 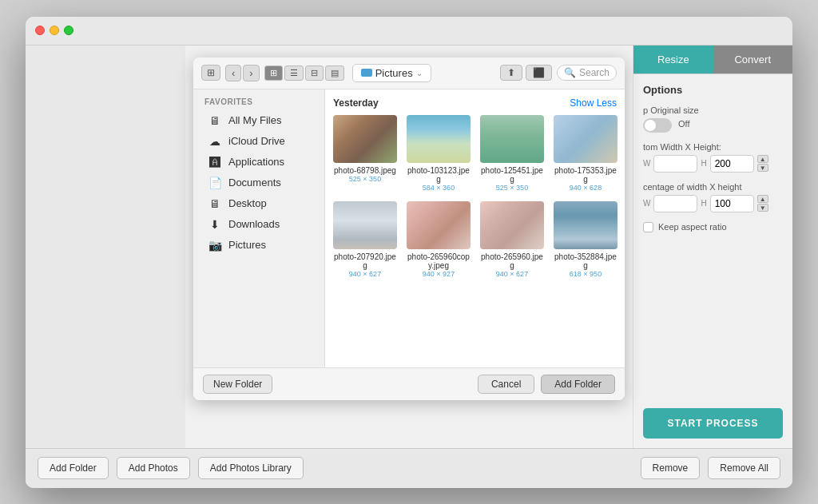 I want to click on desktop-icon: 🖥, so click(x=215, y=204).